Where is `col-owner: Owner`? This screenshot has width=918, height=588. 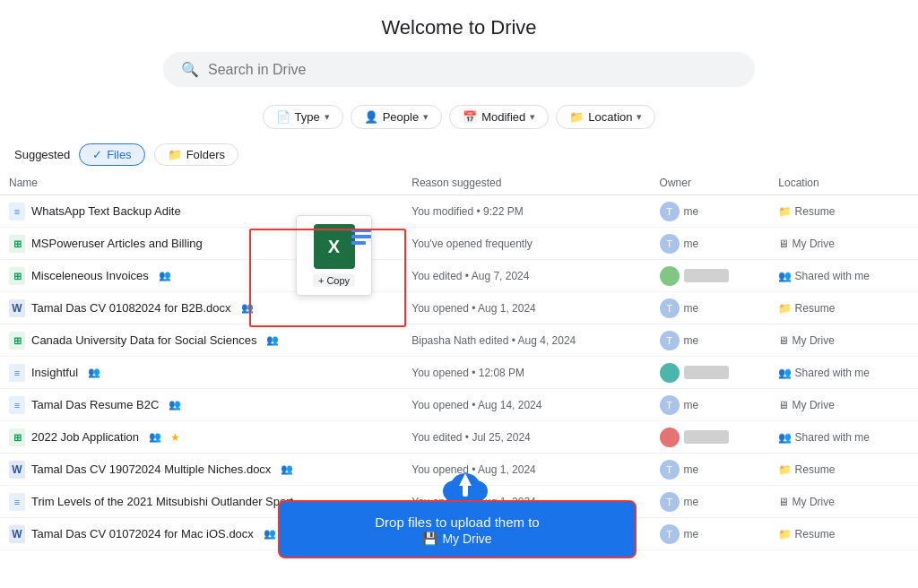 col-owner: Owner is located at coordinates (710, 183).